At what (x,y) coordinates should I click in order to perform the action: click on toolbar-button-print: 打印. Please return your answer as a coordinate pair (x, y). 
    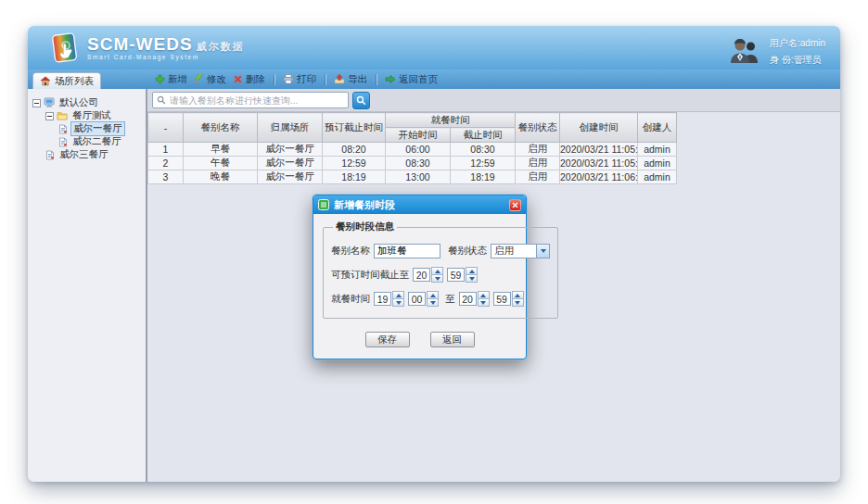
    Looking at the image, I should click on (300, 80).